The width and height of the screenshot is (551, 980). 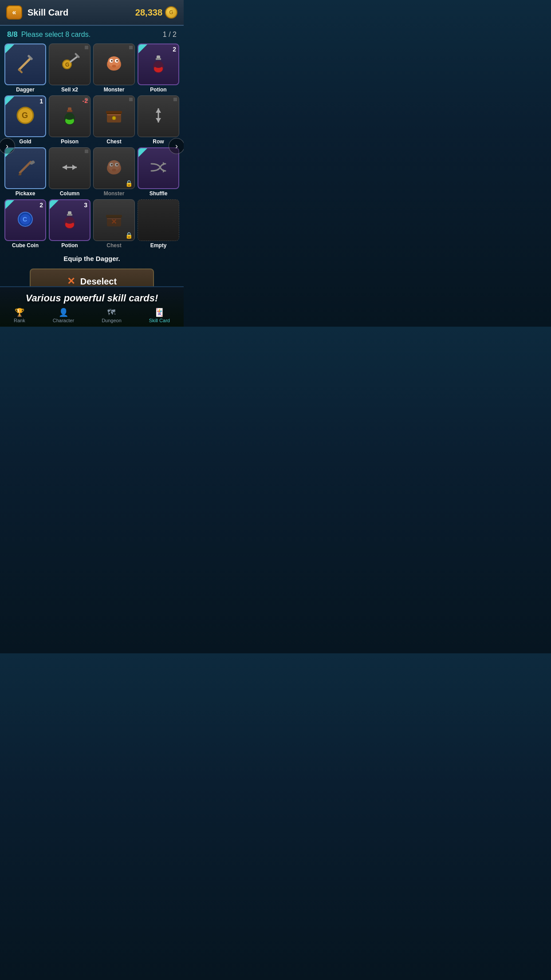 I want to click on bottom-nav-character: 👤Character, so click(x=63, y=315).